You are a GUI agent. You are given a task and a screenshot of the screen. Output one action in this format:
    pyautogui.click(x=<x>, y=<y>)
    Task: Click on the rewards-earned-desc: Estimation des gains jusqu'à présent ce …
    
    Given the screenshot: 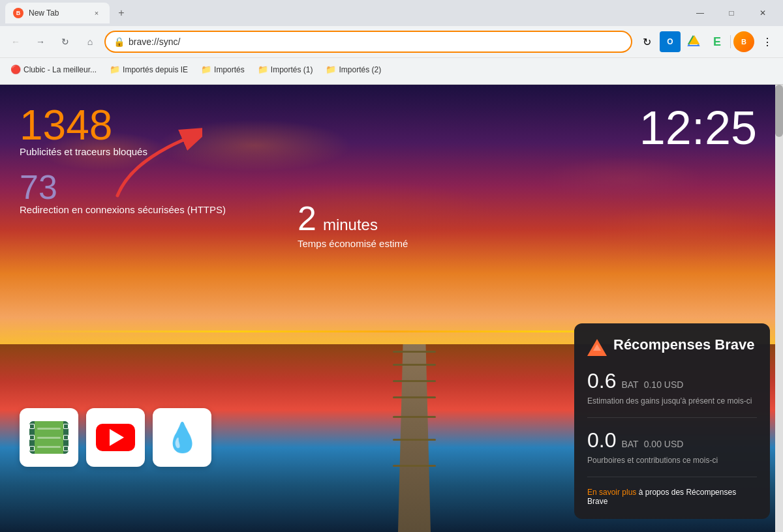 What is the action you would take?
    pyautogui.click(x=672, y=402)
    